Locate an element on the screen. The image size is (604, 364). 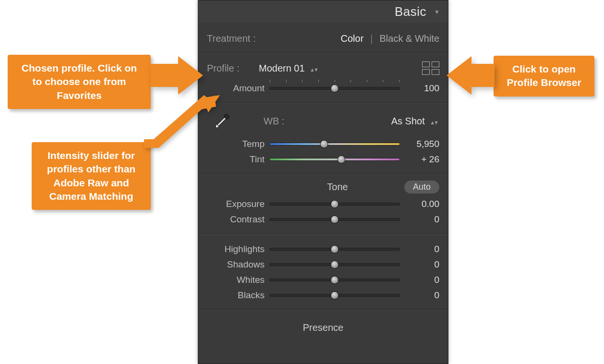
wb-label: WB : is located at coordinates (274, 121).